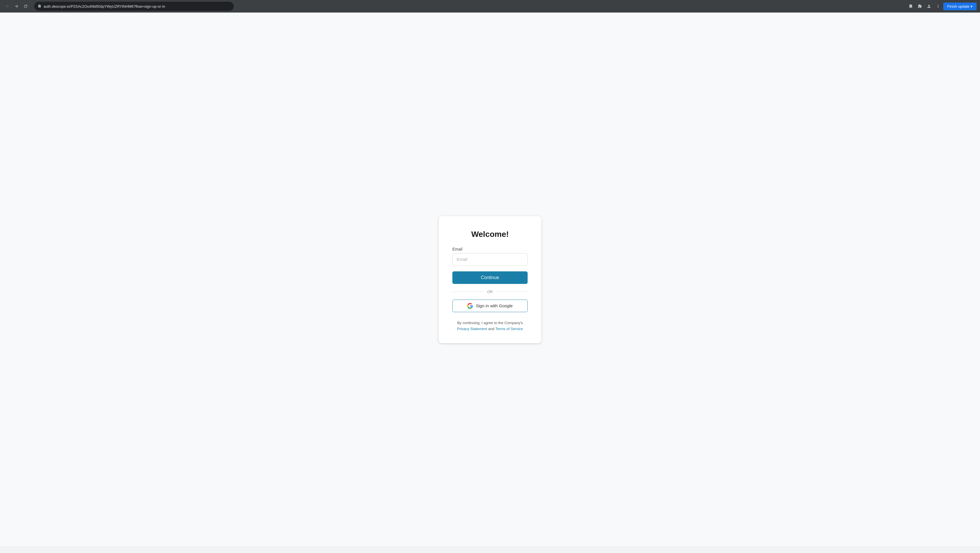 This screenshot has width=980, height=553. Describe the element at coordinates (490, 326) in the screenshot. I see `terms-container: By continuing, I agree to the Company's …` at that location.